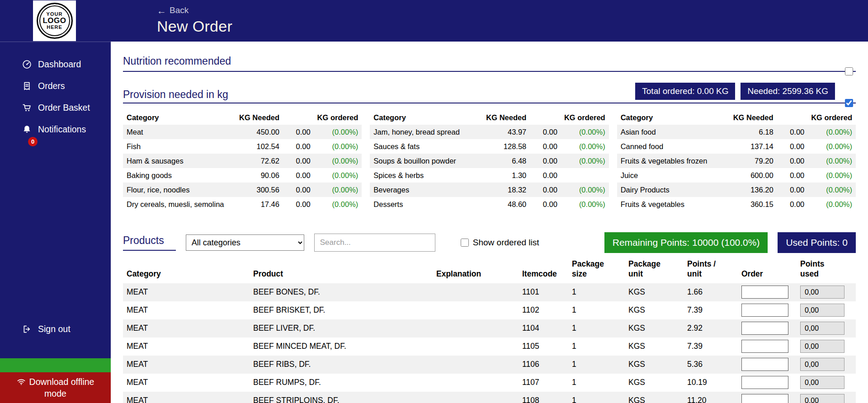 The height and width of the screenshot is (403, 868). What do you see at coordinates (375, 243) in the screenshot?
I see `product-search-input` at bounding box center [375, 243].